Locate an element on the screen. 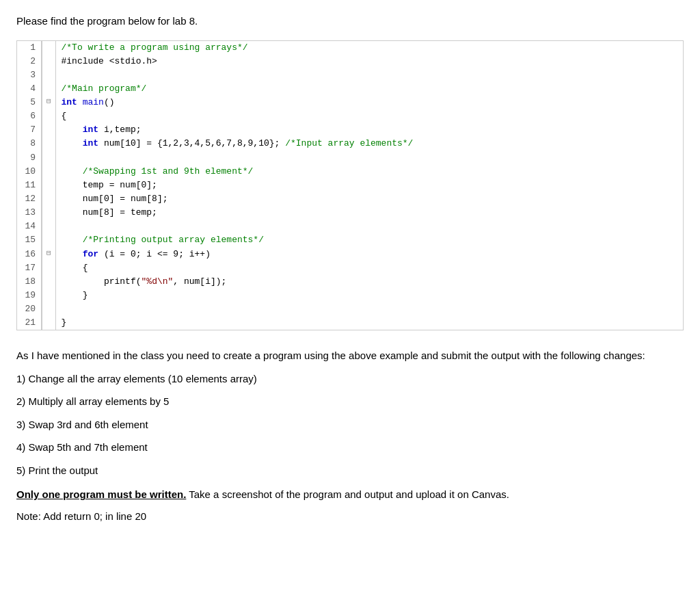 The height and width of the screenshot is (589, 700). line-code: for (i = 0; i <= 9; i++) is located at coordinates (369, 254).